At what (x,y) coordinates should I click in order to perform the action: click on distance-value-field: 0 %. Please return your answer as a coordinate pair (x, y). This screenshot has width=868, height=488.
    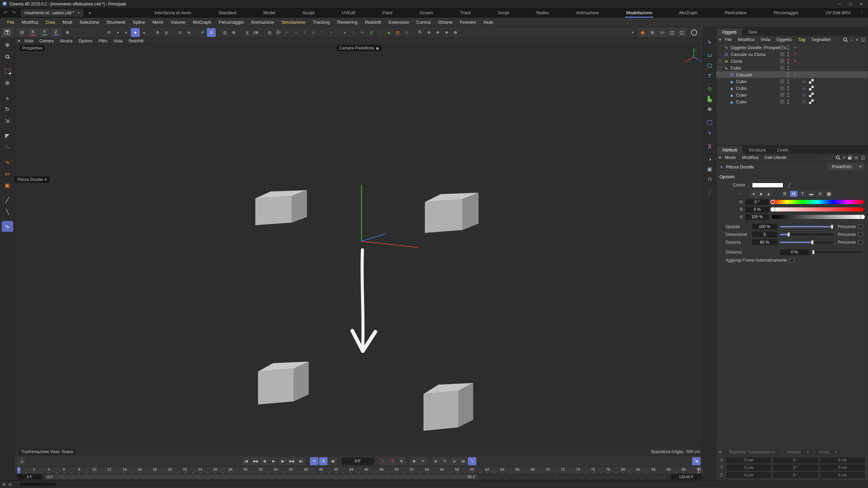
    Looking at the image, I should click on (794, 252).